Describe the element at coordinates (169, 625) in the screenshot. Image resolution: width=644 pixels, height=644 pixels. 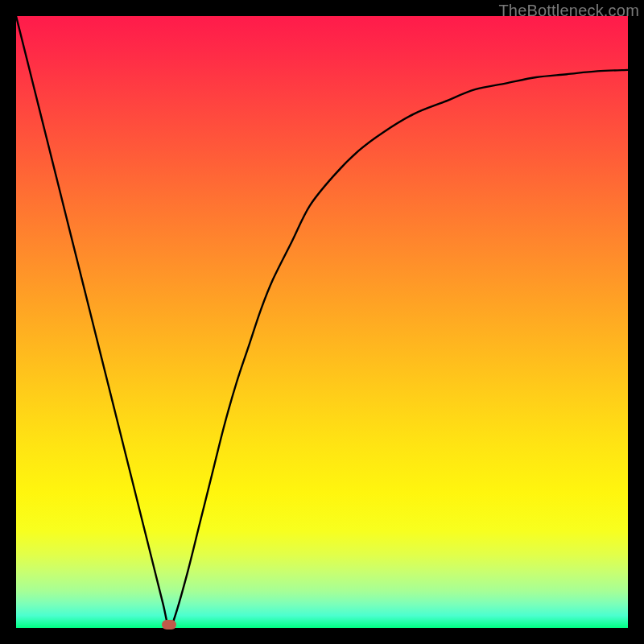
I see `minimum-marker` at that location.